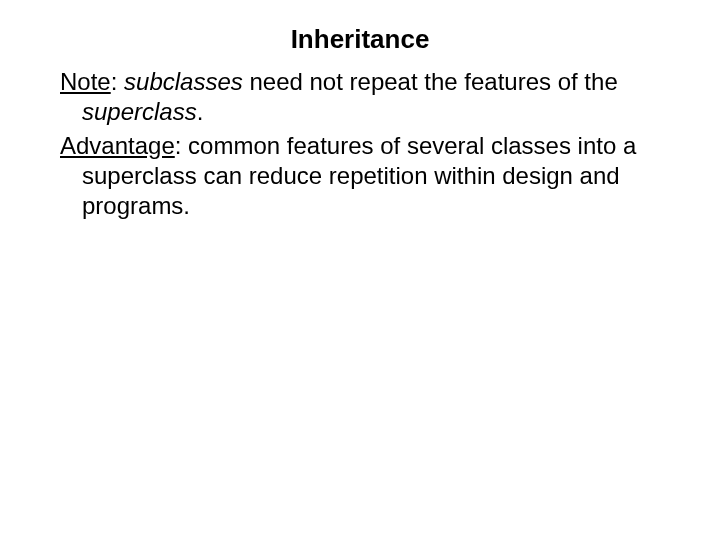 Image resolution: width=720 pixels, height=540 pixels. I want to click on advantage-label: Advantage, so click(118, 146).